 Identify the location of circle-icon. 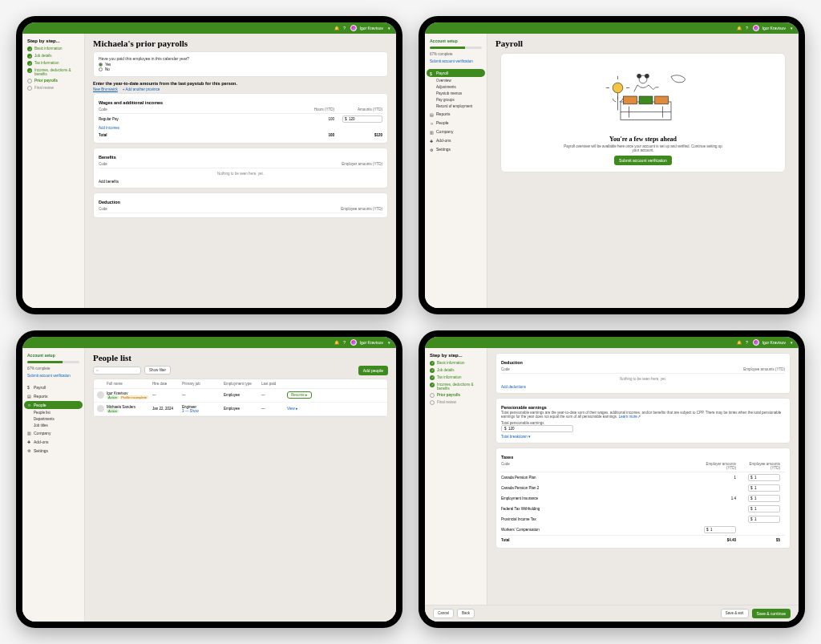
(30, 81).